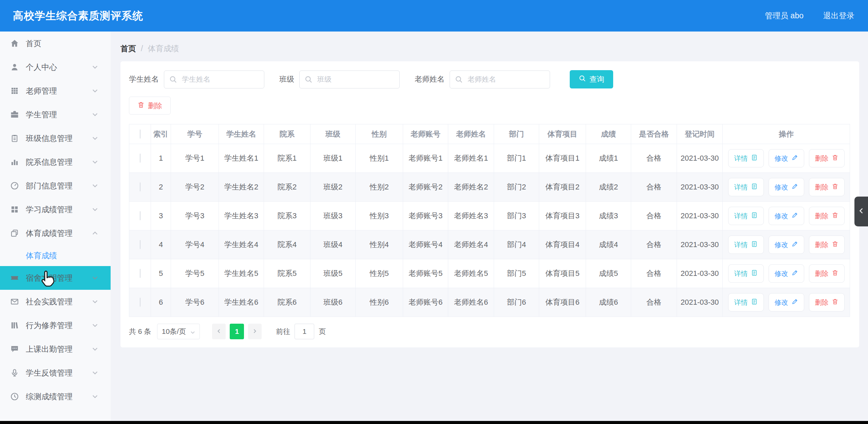 The height and width of the screenshot is (424, 868). I want to click on sidebar-item: 老师管理, so click(55, 91).